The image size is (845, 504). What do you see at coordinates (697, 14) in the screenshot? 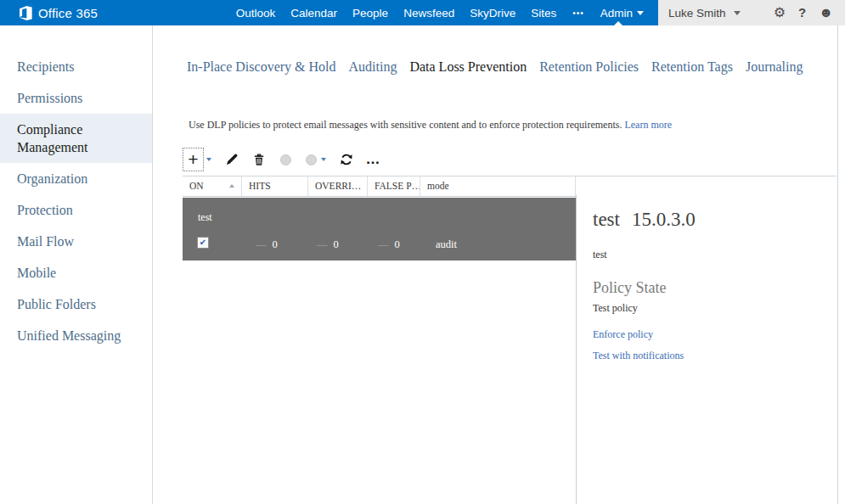
I see `user-name: Luke Smith` at bounding box center [697, 14].